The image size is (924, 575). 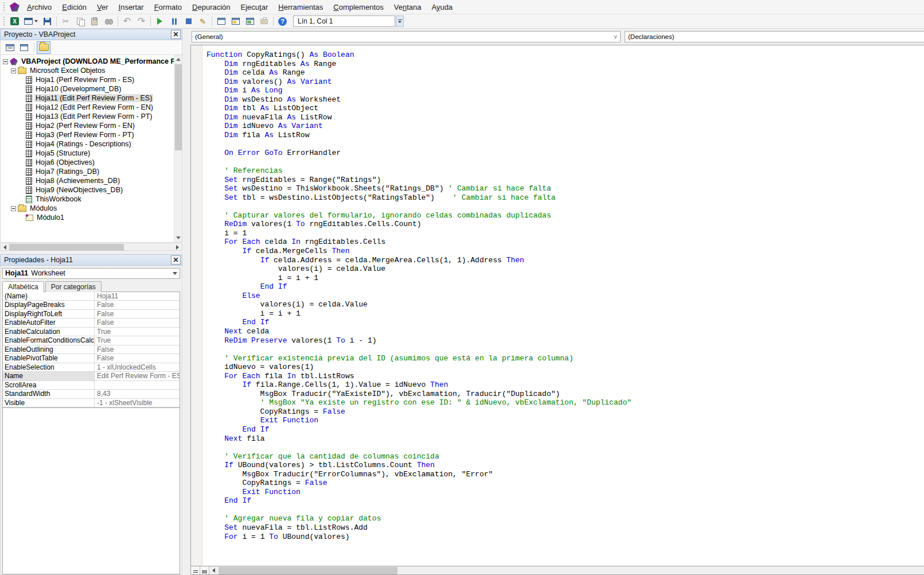 What do you see at coordinates (88, 208) in the screenshot?
I see `tree-item-módulos: Módulos` at bounding box center [88, 208].